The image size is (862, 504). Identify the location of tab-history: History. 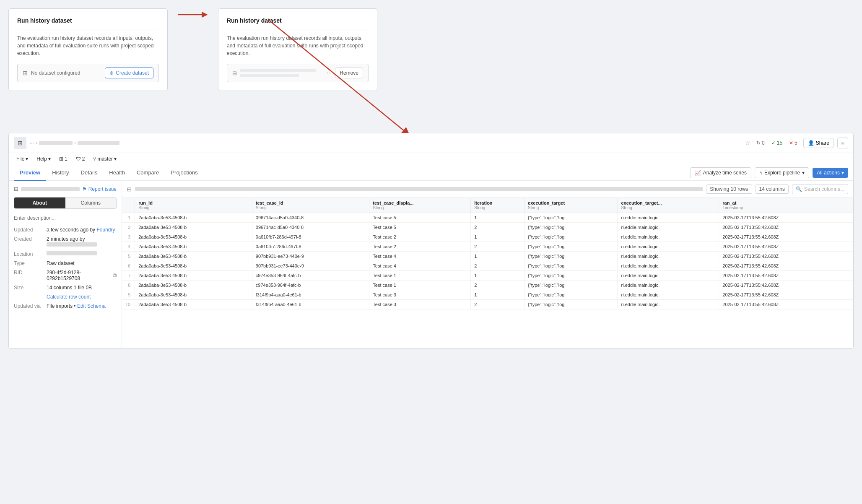
(60, 173).